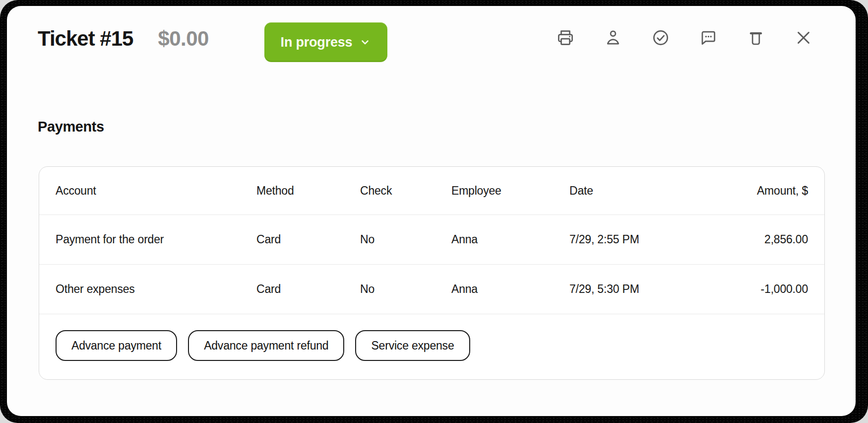 The image size is (868, 423). I want to click on close-icon, so click(804, 38).